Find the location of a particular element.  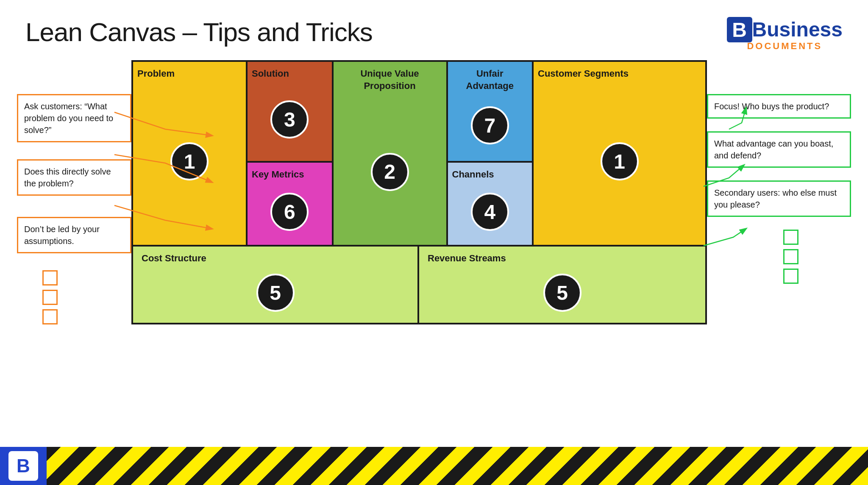

right-annotation-1: Focus! Who buys the product? is located at coordinates (779, 106).